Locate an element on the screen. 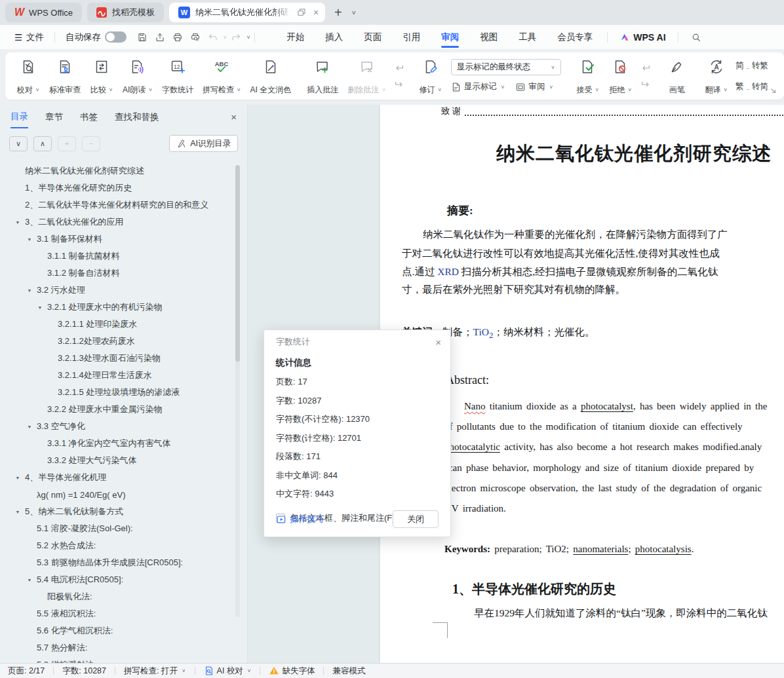  more-commands-caret-icon: ∨ is located at coordinates (249, 37).